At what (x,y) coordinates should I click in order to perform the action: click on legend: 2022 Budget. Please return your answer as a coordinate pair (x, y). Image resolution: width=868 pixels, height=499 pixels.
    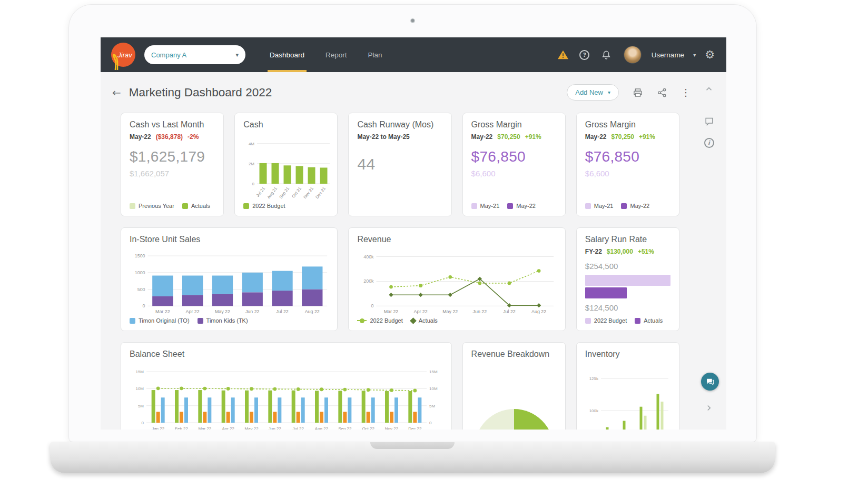
    Looking at the image, I should click on (286, 206).